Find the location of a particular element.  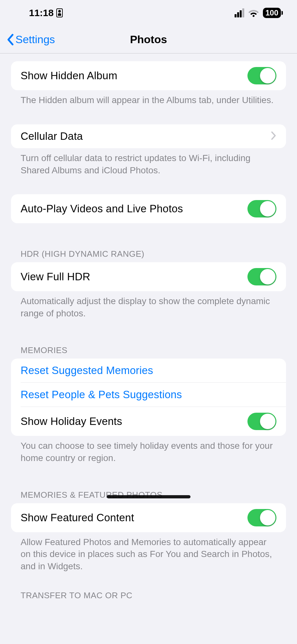

header-transfer: TRANSFER TO MAC OR PC is located at coordinates (149, 597).